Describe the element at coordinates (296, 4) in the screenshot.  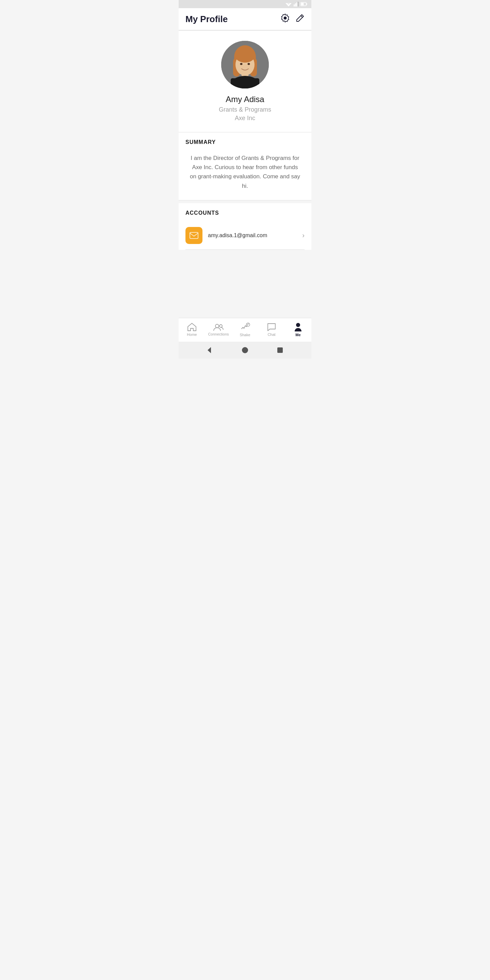
I see `signal-icon` at that location.